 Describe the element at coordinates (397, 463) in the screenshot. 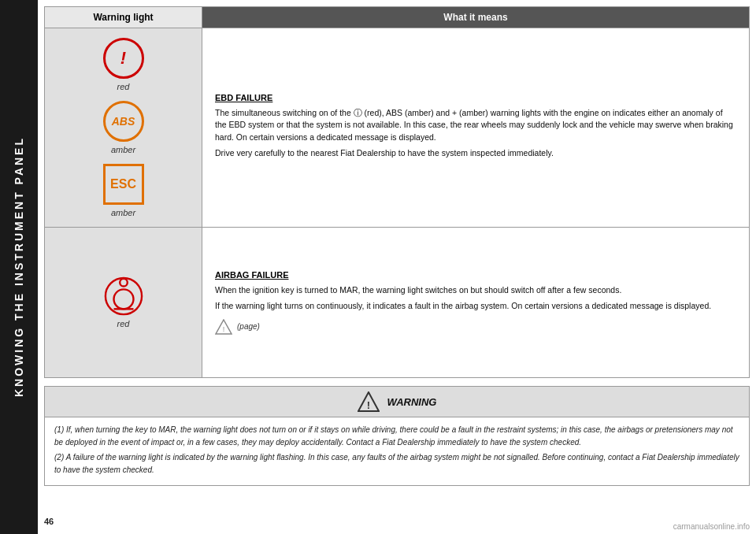

I see `warning-para2: (2) A failure of the warning light is in…` at that location.